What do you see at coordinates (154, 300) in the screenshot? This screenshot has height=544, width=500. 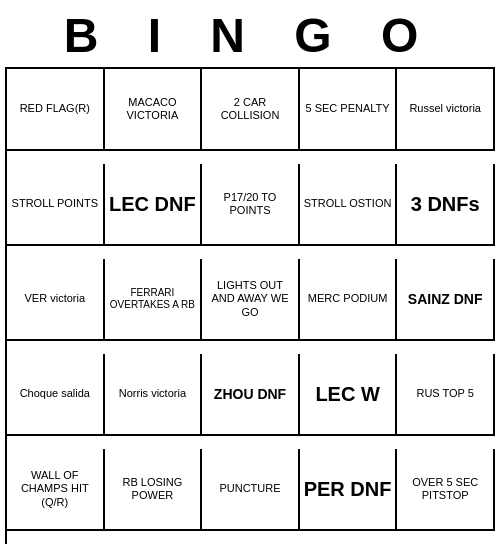 I see `cell-11: FERRARI OVERTAKES A RB` at bounding box center [154, 300].